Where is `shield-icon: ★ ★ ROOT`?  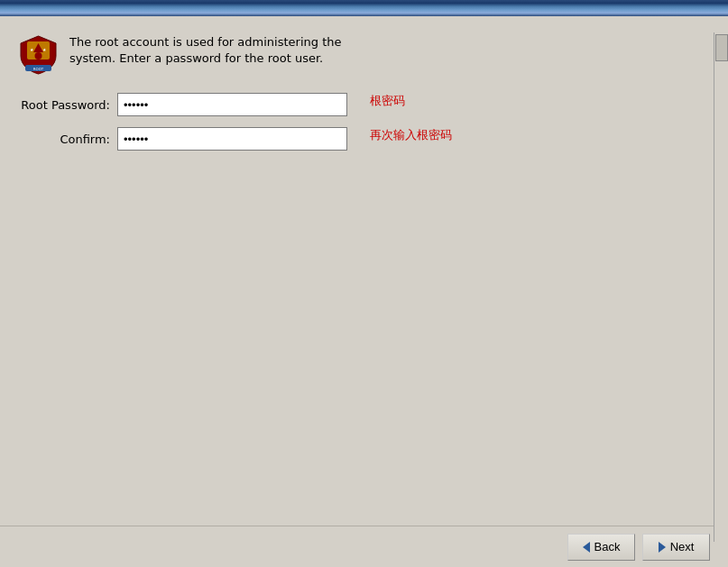
shield-icon: ★ ★ ROOT is located at coordinates (38, 54).